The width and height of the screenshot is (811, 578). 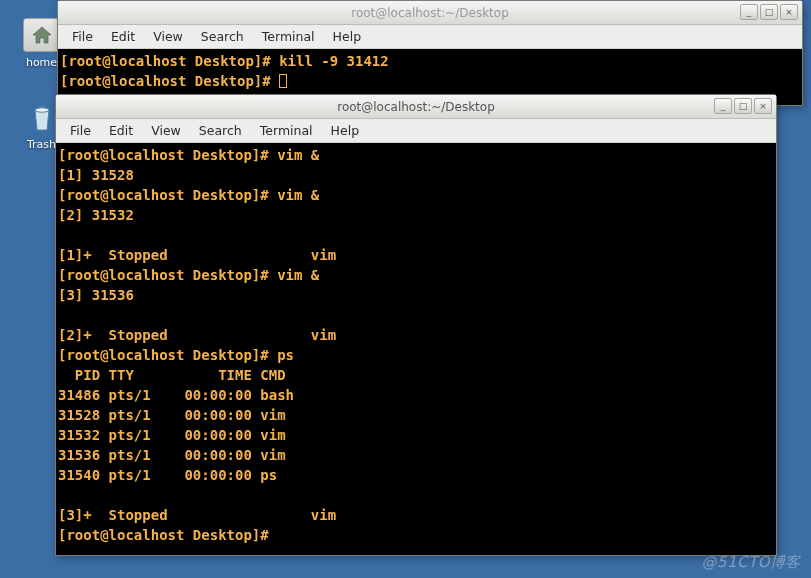 What do you see at coordinates (42, 62) in the screenshot?
I see `desktop-icon-label: home` at bounding box center [42, 62].